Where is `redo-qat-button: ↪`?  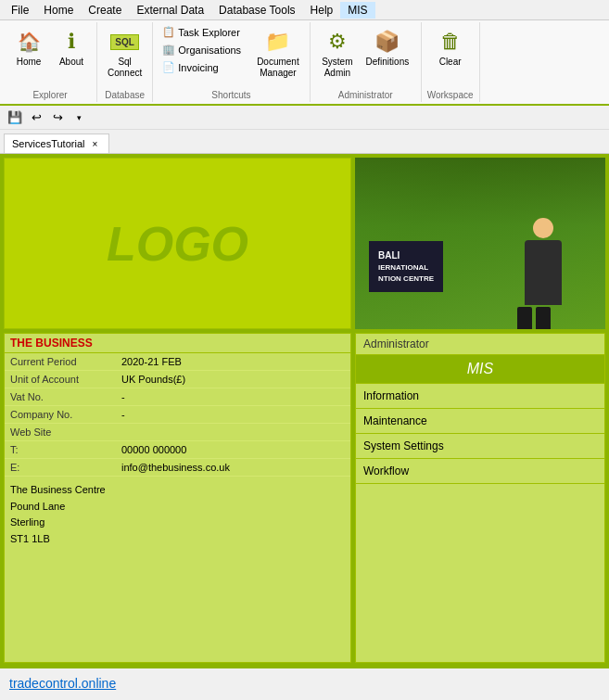 redo-qat-button: ↪ is located at coordinates (57, 118).